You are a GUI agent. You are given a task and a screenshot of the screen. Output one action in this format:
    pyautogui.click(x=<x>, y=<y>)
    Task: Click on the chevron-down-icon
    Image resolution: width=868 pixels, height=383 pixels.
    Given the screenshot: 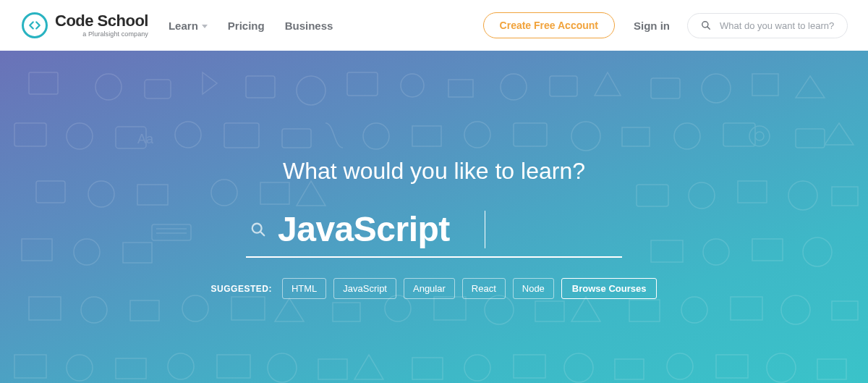 What is the action you would take?
    pyautogui.click(x=205, y=26)
    